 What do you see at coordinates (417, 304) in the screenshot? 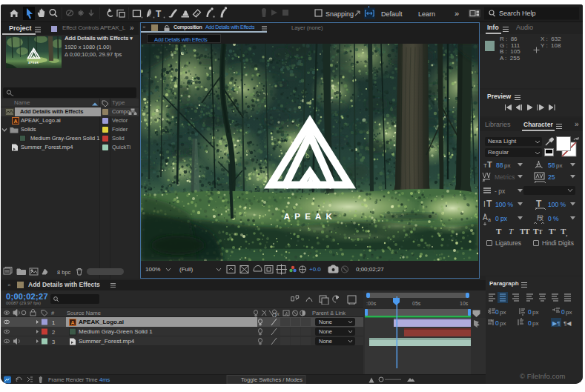
I see `svg-text: 05s` at bounding box center [417, 304].